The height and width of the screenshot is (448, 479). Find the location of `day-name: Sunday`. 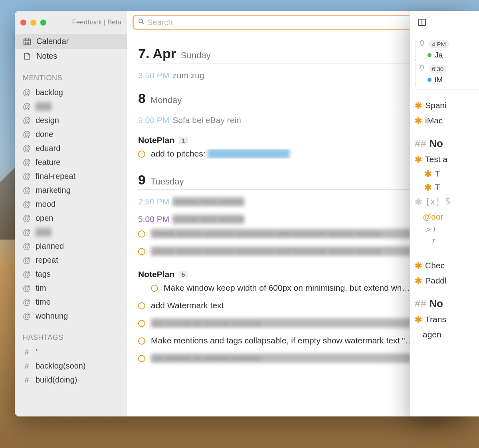

day-name: Sunday is located at coordinates (196, 56).